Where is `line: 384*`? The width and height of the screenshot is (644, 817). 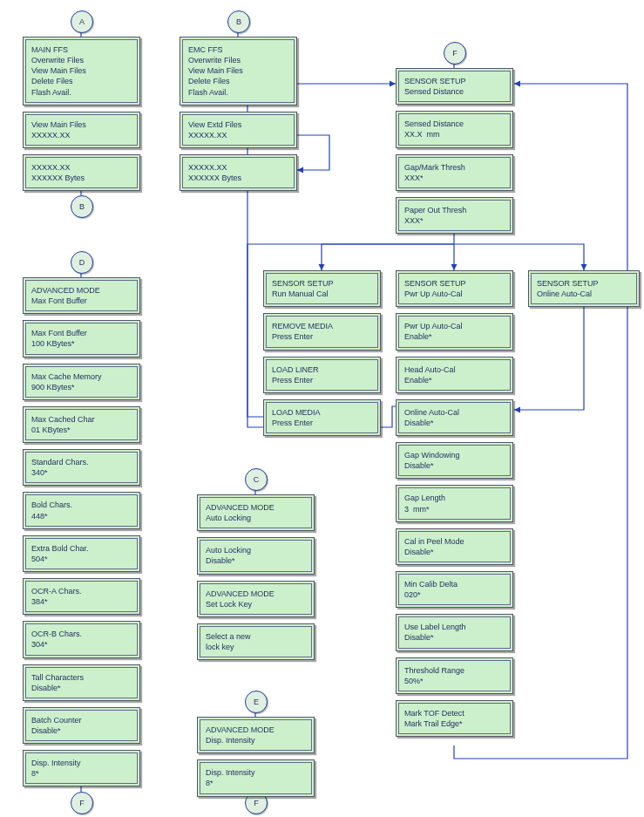 line: 384* is located at coordinates (82, 602).